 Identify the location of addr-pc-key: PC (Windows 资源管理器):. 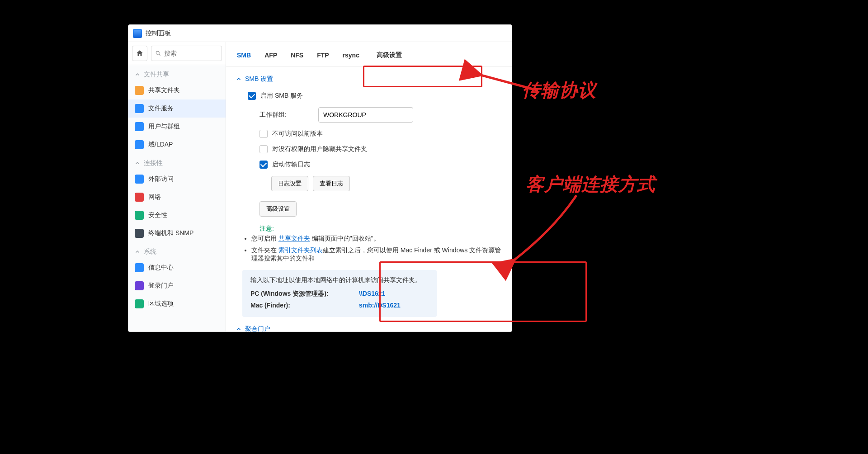
(300, 294).